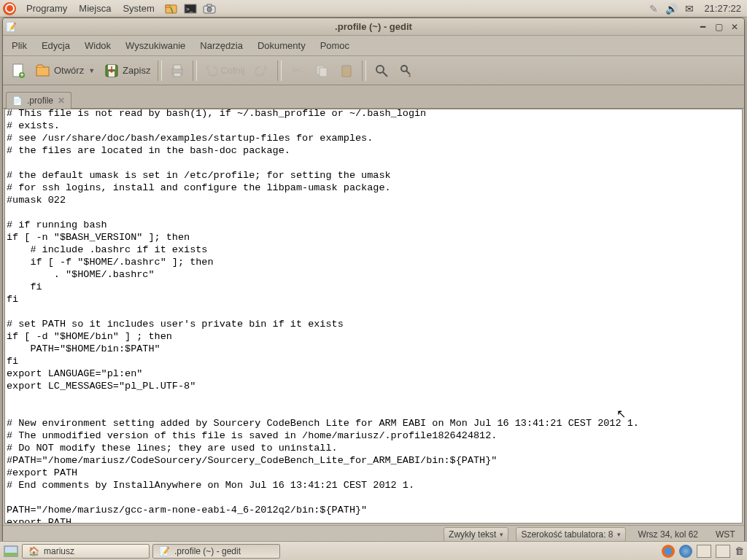 The image size is (747, 560). Describe the element at coordinates (374, 26) in the screenshot. I see `window-title: .profile (~) - gedit` at that location.